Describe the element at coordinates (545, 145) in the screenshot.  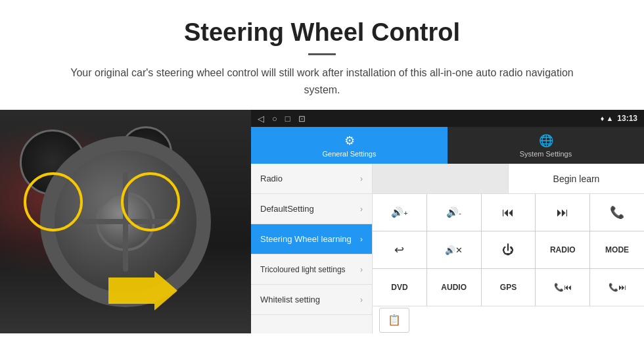
I see `tab-system-settings: 🌐 System Settings` at that location.